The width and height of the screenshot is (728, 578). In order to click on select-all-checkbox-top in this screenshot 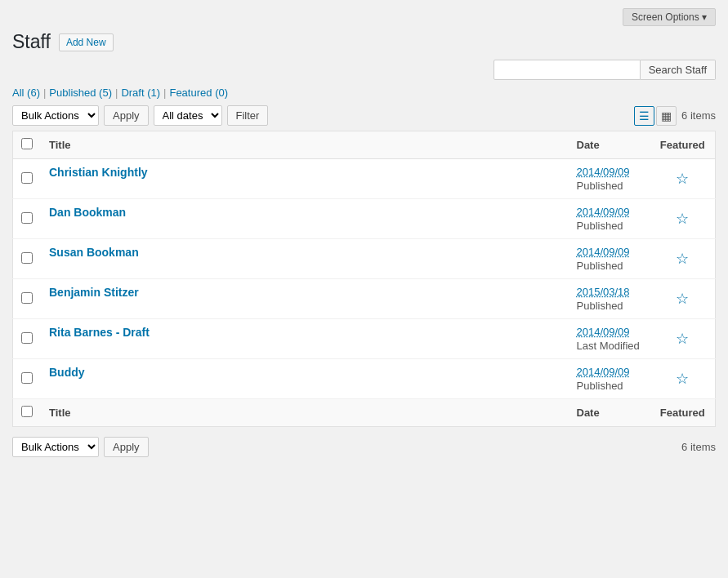, I will do `click(27, 144)`.